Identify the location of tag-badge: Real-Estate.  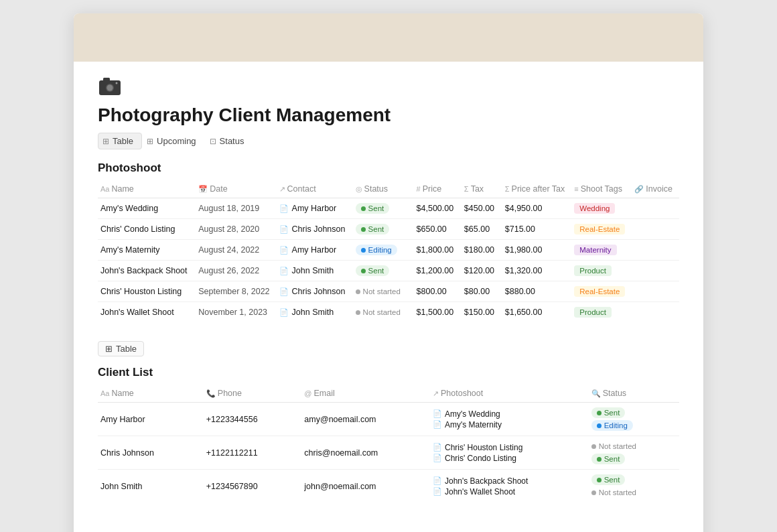
(599, 291).